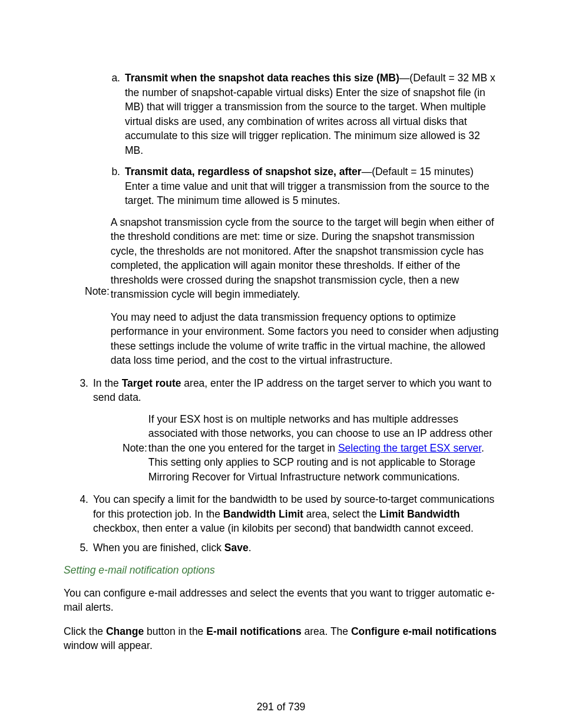 The image size is (562, 728). What do you see at coordinates (419, 514) in the screenshot?
I see `item4-b2: Limit Bandwidth` at bounding box center [419, 514].